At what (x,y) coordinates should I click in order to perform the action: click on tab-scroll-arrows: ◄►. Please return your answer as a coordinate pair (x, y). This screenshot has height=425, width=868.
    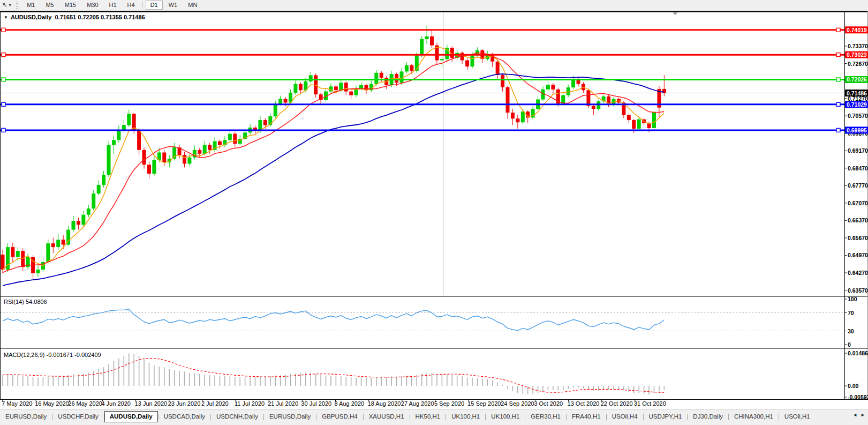
    Looking at the image, I should click on (858, 415).